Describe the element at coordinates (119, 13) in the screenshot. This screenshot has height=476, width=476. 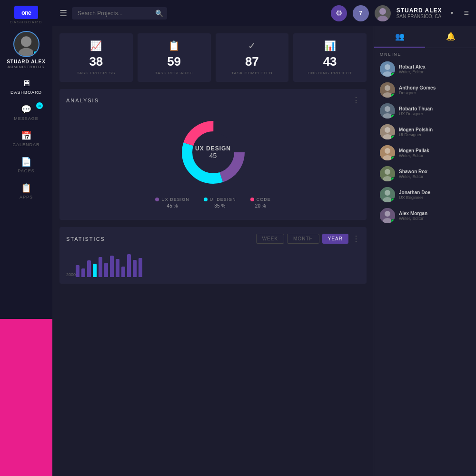
I see `search-input` at that location.